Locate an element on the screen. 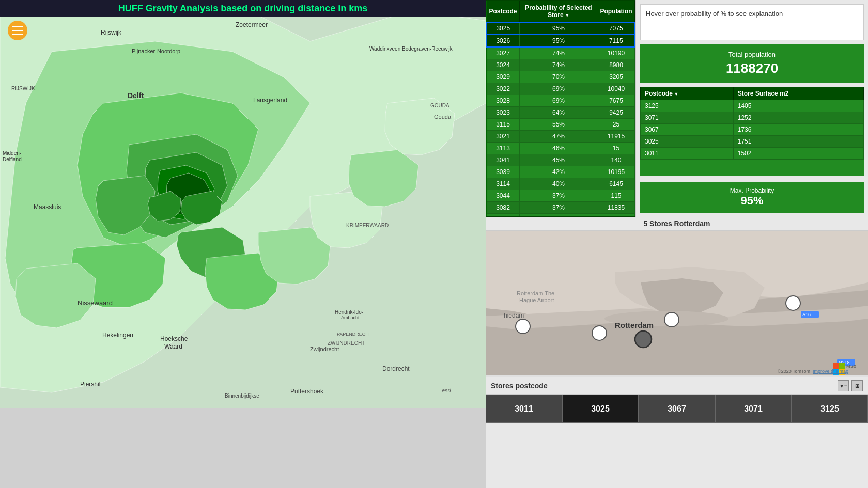 The height and width of the screenshot is (488, 868). population-cell: 15 is located at coordinates (616, 149).